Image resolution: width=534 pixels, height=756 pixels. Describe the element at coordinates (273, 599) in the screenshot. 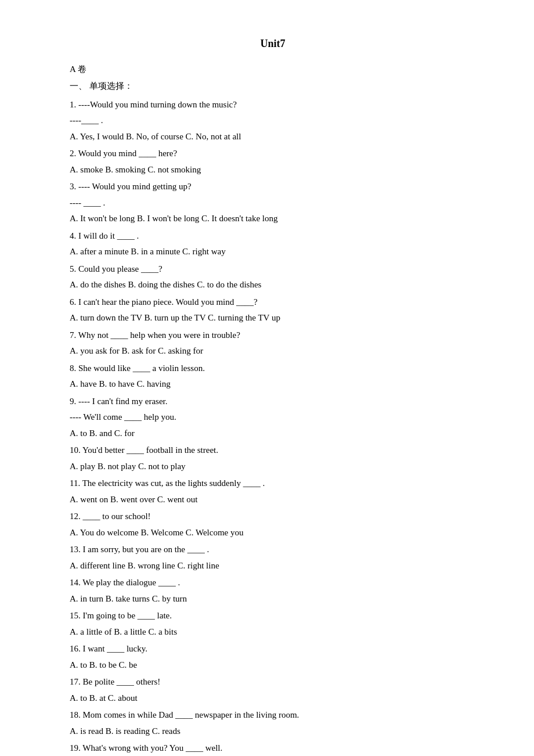

I see `question-options: A. in turn B. take turns C. by turn` at that location.